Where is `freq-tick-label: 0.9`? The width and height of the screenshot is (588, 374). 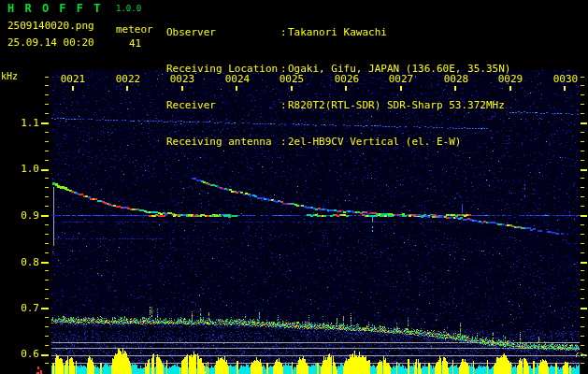 freq-tick-label: 0.9 is located at coordinates (27, 215).